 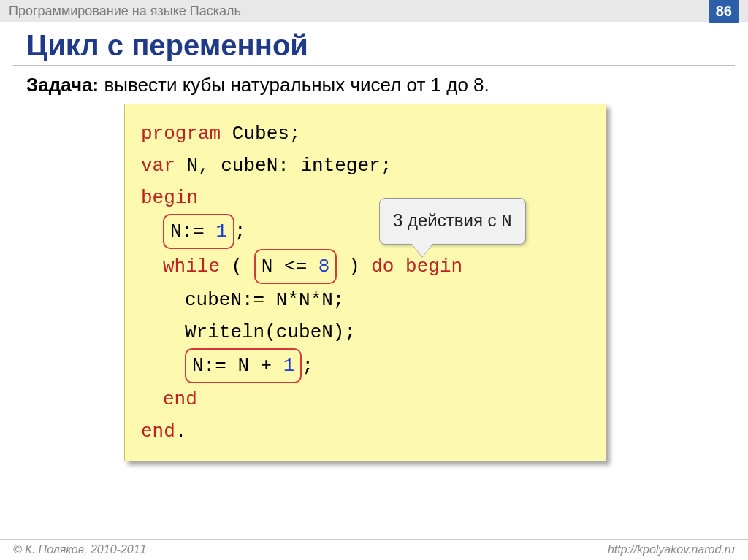 What do you see at coordinates (374, 44) in the screenshot?
I see `slide-title: Цикл с переменной` at bounding box center [374, 44].